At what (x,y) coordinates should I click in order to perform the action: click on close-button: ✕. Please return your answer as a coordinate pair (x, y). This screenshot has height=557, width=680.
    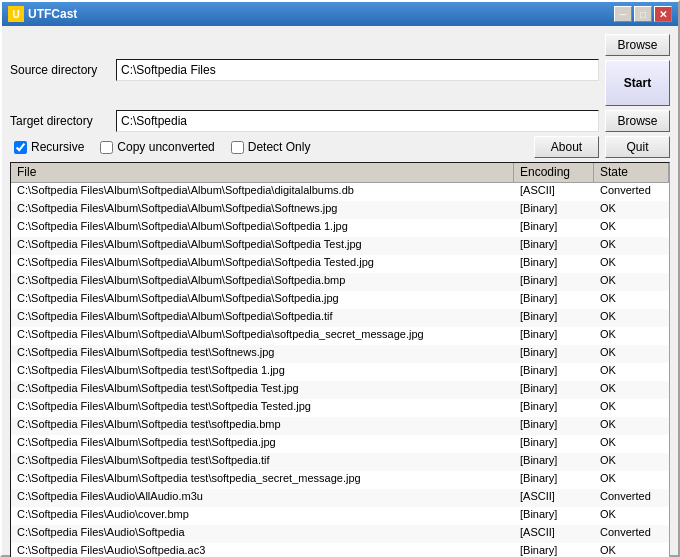
    Looking at the image, I should click on (663, 14).